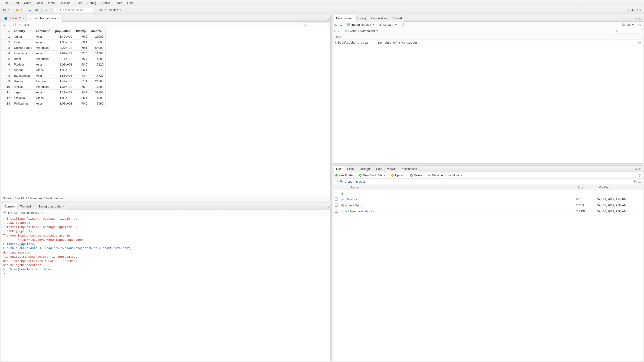 The image size is (644, 362). I want to click on menu-session: Session, so click(65, 3).